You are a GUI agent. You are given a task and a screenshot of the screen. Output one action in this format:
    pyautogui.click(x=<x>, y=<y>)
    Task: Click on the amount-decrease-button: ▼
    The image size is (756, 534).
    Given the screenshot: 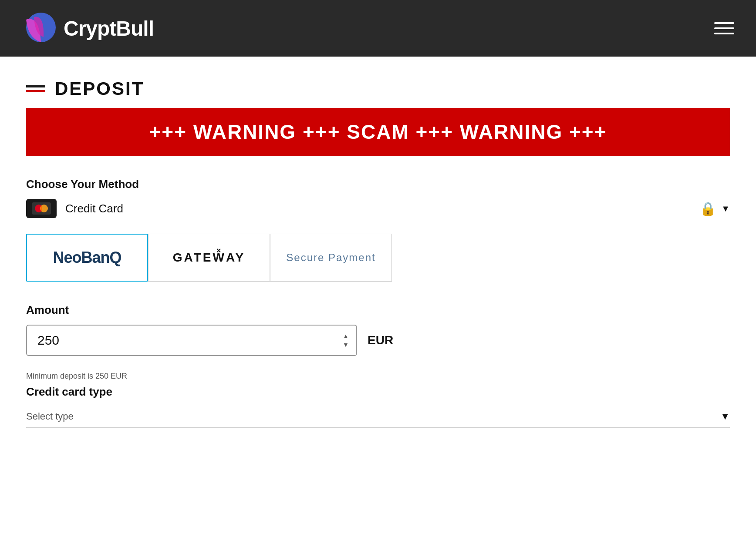 What is the action you would take?
    pyautogui.click(x=346, y=345)
    